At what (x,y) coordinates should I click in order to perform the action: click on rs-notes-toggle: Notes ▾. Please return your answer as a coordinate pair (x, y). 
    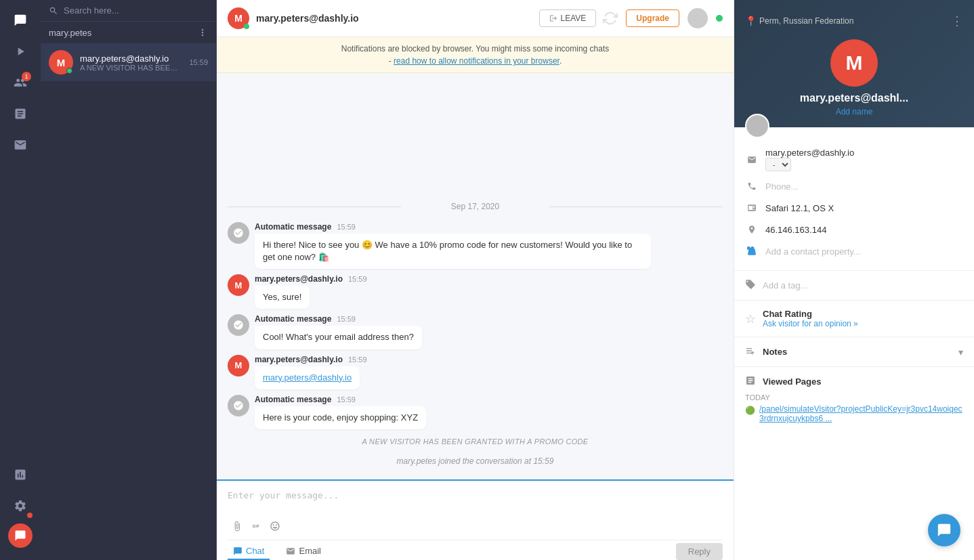
    Looking at the image, I should click on (854, 352).